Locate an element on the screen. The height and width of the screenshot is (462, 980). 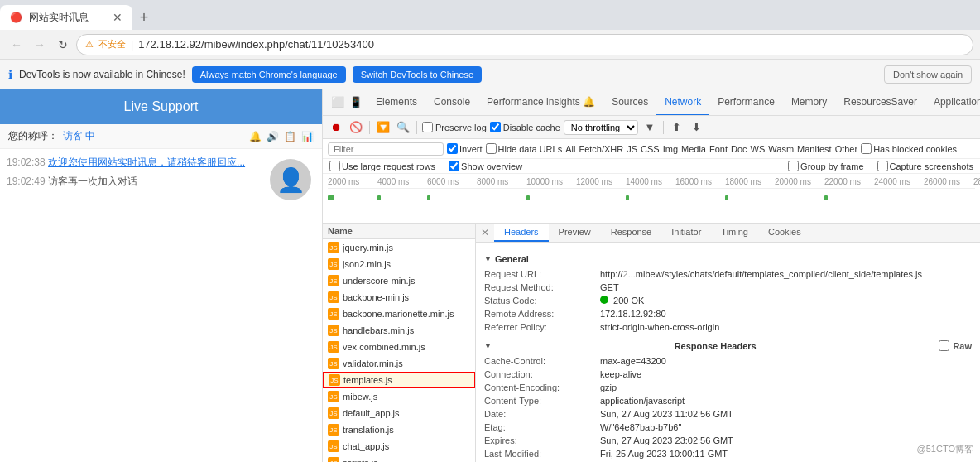
list-item: JSbackbone-min.js is located at coordinates (399, 297).